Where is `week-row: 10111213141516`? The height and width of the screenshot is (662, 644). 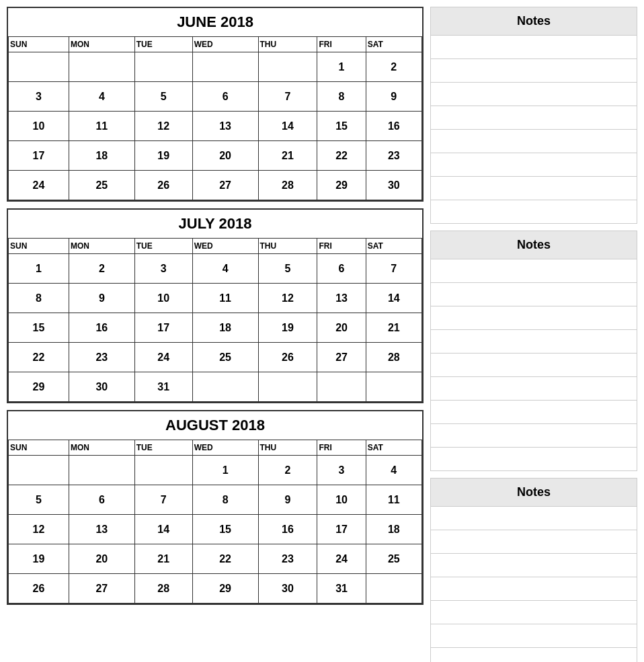
week-row: 10111213141516 is located at coordinates (215, 126).